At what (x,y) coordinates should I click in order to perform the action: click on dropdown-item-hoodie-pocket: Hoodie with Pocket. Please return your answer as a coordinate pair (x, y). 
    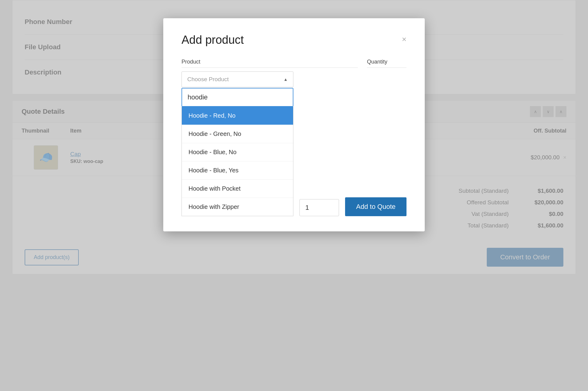
    Looking at the image, I should click on (237, 189).